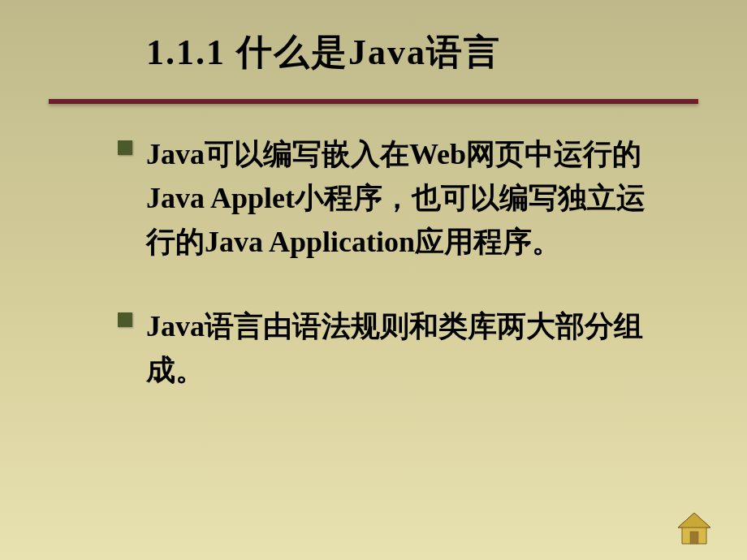 The height and width of the screenshot is (560, 747). I want to click on home-icon, so click(694, 529).